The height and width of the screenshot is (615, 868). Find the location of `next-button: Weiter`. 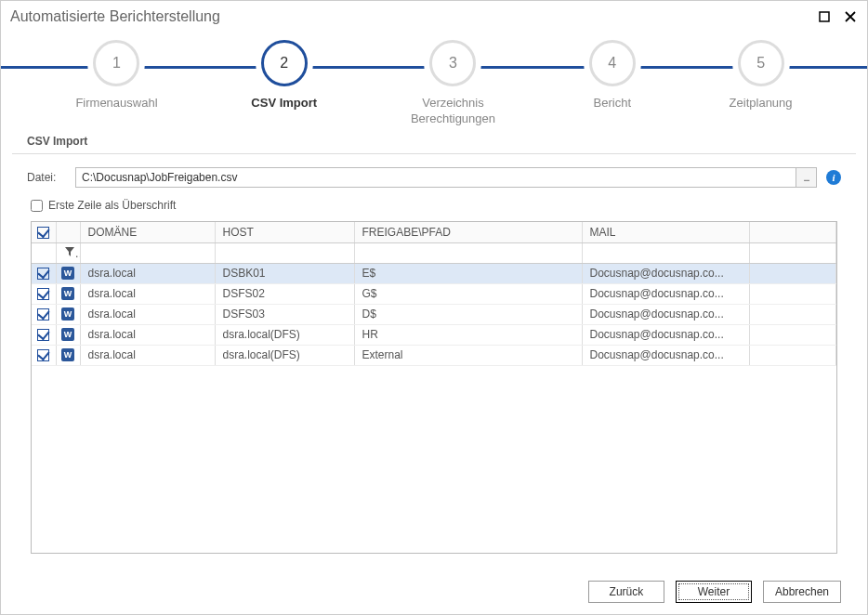

next-button: Weiter is located at coordinates (714, 592).